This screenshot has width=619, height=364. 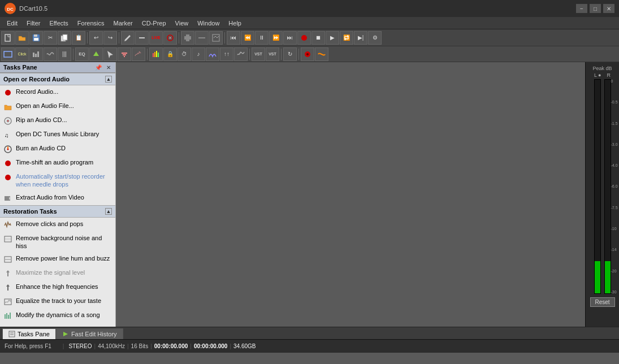 What do you see at coordinates (227, 54) in the screenshot?
I see `tb2-normalize: ↑↑` at bounding box center [227, 54].